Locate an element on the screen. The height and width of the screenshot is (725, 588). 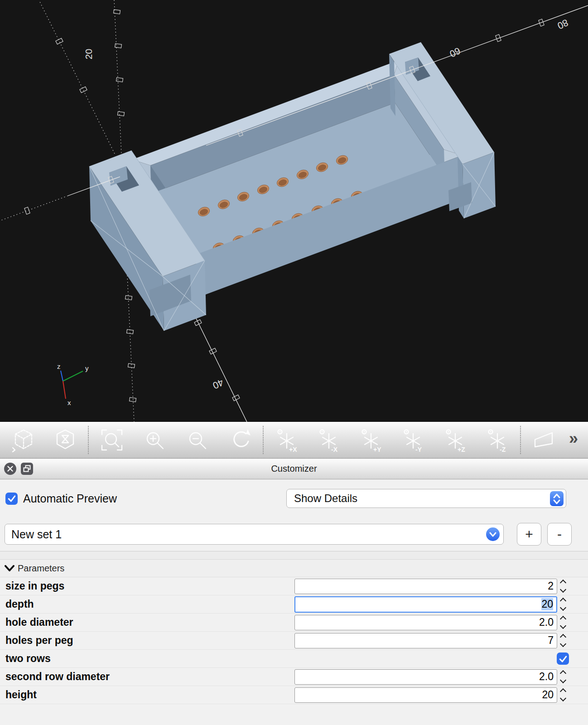
remove-preset-button: - is located at coordinates (559, 534).